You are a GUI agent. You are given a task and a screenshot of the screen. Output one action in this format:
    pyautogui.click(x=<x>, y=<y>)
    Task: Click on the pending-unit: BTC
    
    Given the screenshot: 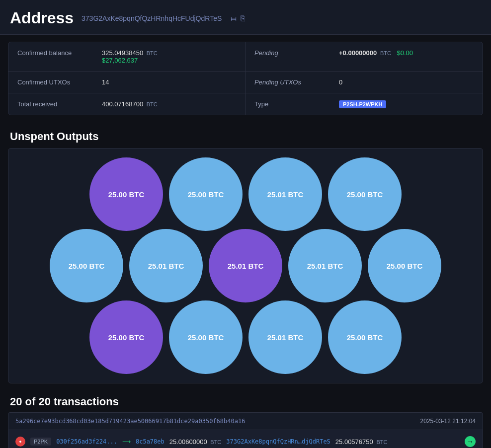 What is the action you would take?
    pyautogui.click(x=386, y=53)
    